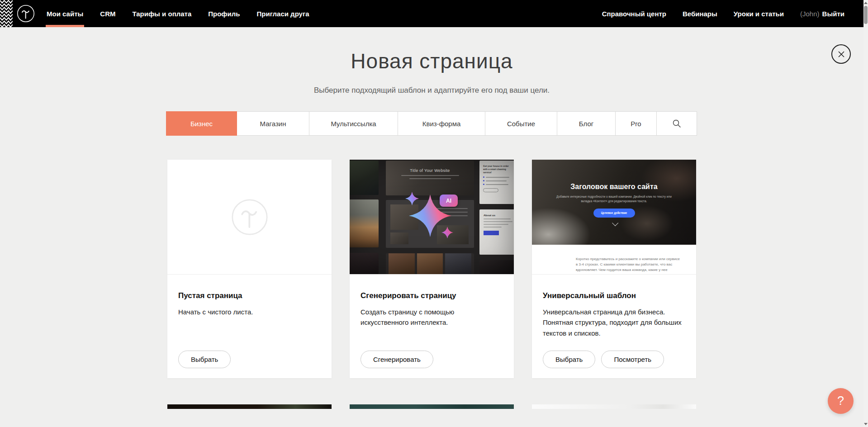 The width and height of the screenshot is (868, 427). What do you see at coordinates (614, 296) in the screenshot?
I see `card-title: Универсальный шаблон` at bounding box center [614, 296].